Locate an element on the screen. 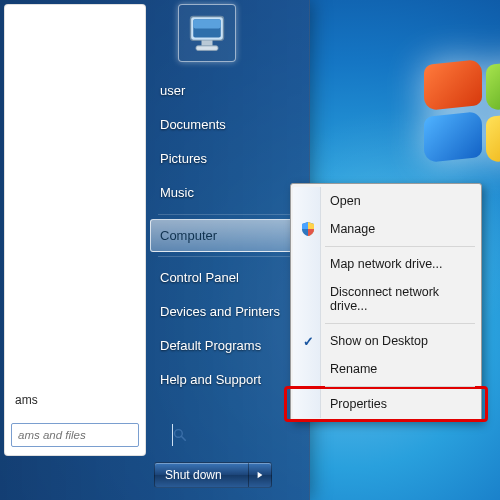 This screenshot has width=500, height=500. search-input is located at coordinates (92, 435).